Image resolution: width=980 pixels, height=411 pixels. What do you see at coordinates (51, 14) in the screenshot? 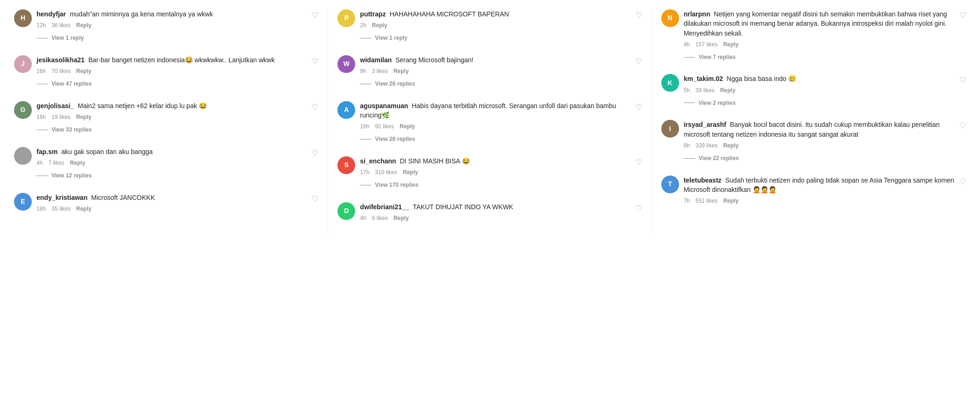
I see `comment-username: hendyfjar` at bounding box center [51, 14].